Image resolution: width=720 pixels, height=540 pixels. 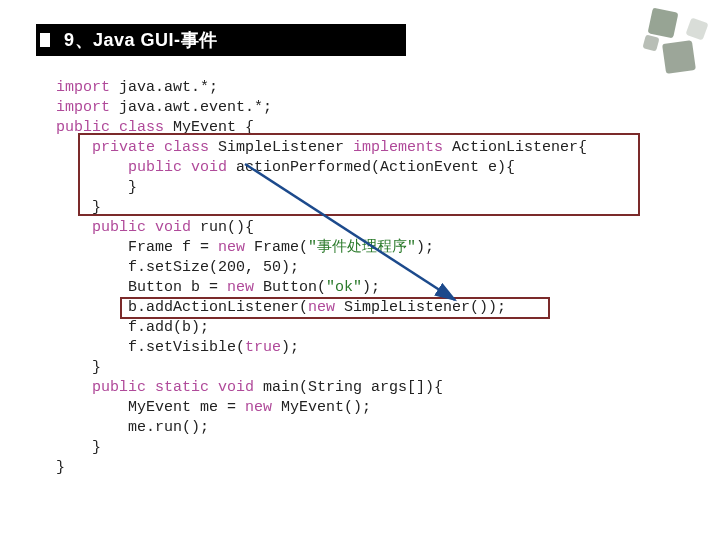 What do you see at coordinates (322, 248) in the screenshot?
I see `code-line: Frame f = new Frame("事件处理程序");` at bounding box center [322, 248].